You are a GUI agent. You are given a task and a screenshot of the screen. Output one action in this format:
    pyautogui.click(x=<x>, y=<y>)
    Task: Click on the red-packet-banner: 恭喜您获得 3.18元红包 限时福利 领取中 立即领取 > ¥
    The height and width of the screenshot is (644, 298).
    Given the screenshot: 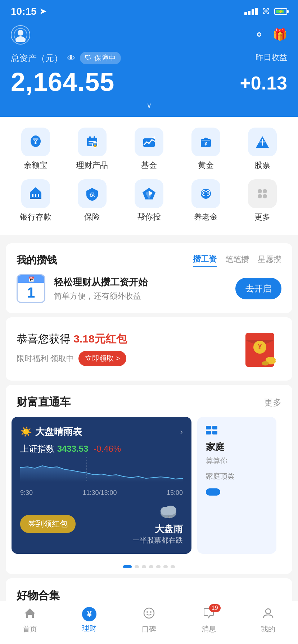 What is the action you would take?
    pyautogui.click(x=149, y=349)
    